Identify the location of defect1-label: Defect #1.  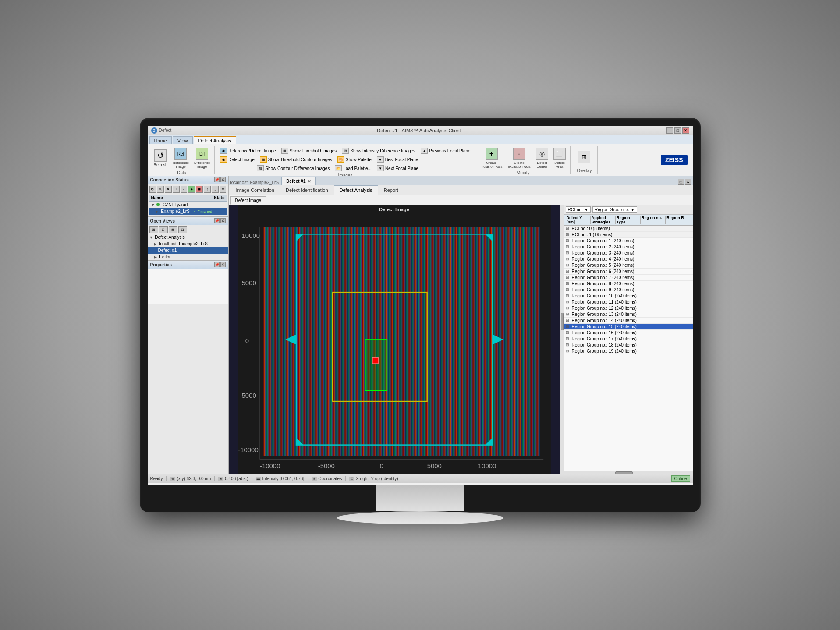
(167, 251).